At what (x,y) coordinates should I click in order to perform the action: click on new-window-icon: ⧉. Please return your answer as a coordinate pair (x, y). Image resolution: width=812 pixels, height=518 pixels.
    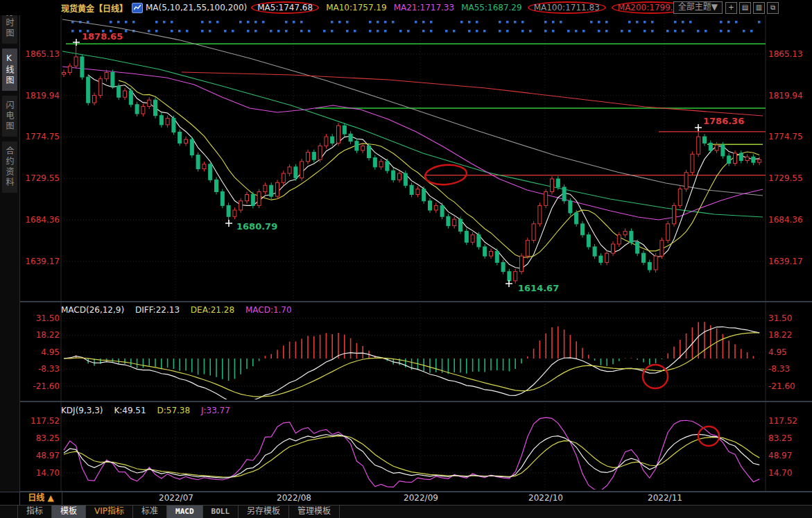
    Looking at the image, I should click on (772, 8).